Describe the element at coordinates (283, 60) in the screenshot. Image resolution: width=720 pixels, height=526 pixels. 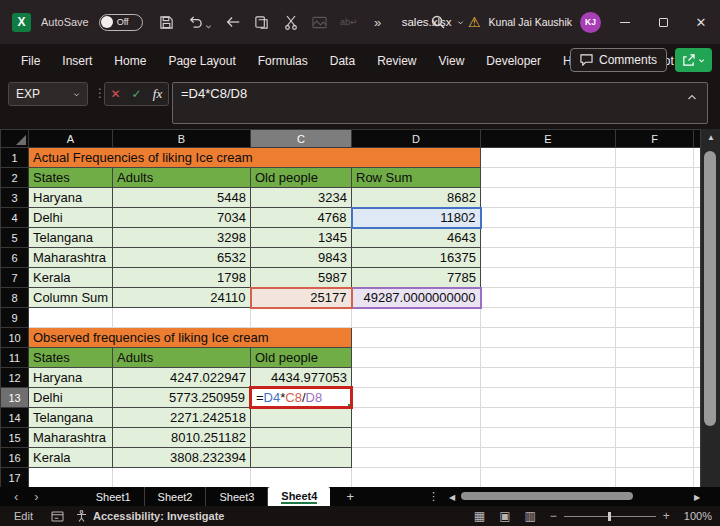
I see `ribbon-tab-formulas: Formulas` at that location.